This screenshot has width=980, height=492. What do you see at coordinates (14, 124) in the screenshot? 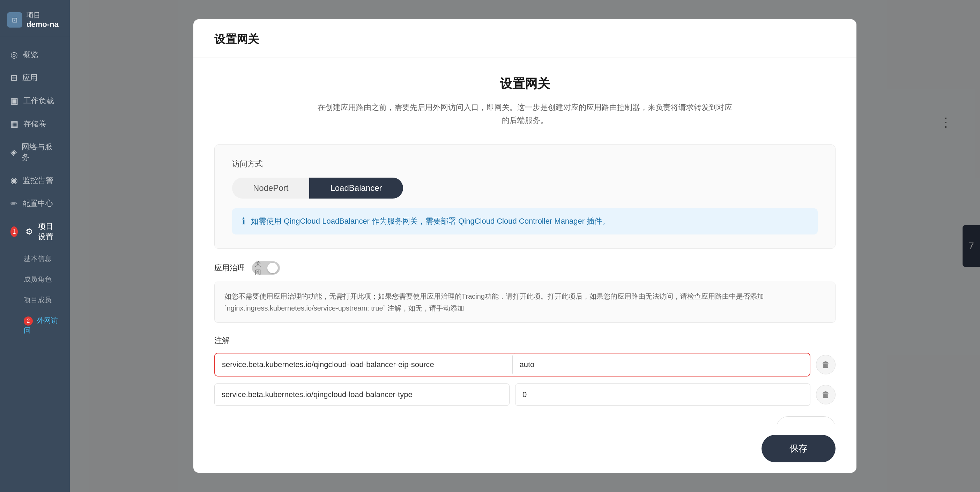
I see `storage-icon: ▦` at bounding box center [14, 124].